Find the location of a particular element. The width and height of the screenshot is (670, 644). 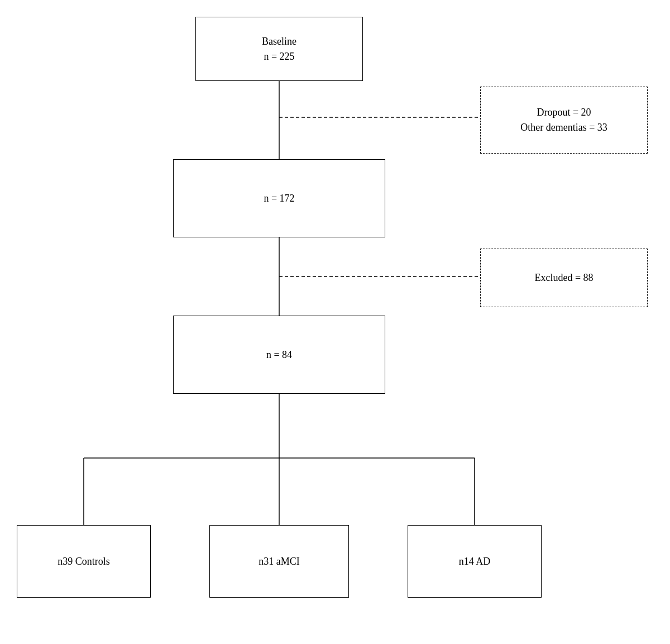

n84-box: n = 84 is located at coordinates (279, 355).